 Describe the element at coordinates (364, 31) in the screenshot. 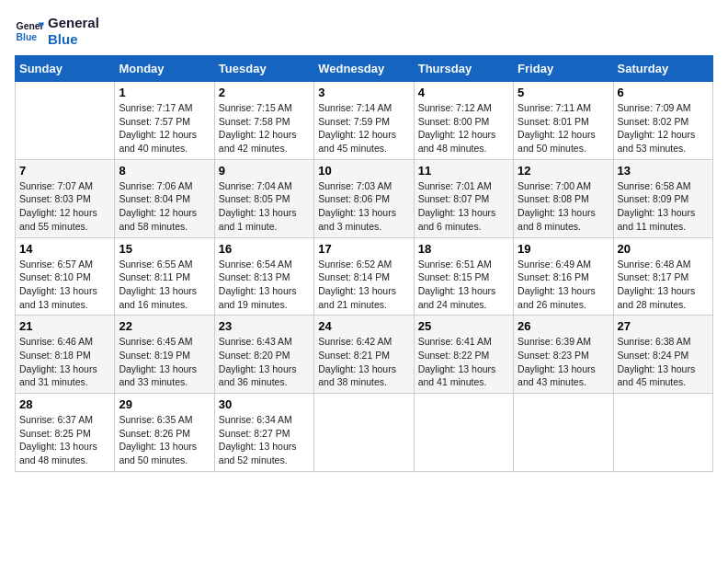

I see `page-header: General Blue General Blue` at that location.